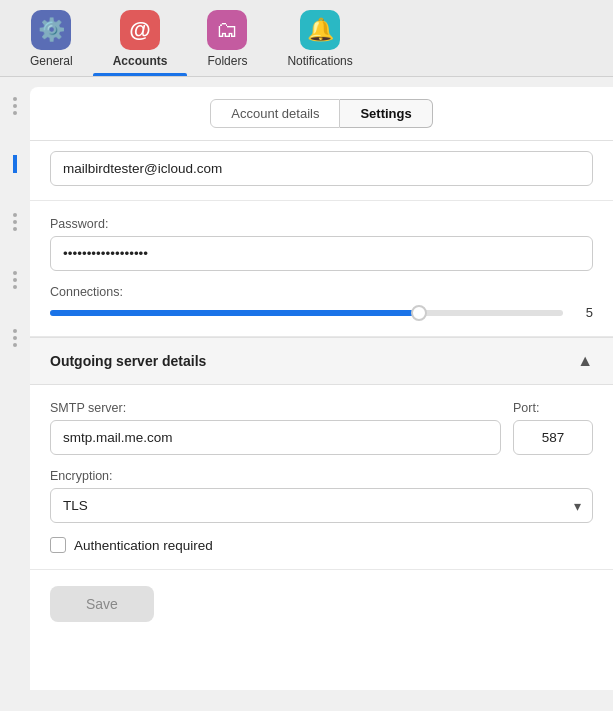  I want to click on tab-settings: Settings, so click(386, 114).